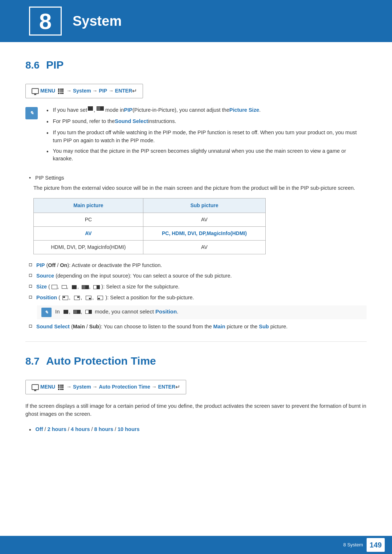 The width and height of the screenshot is (392, 554). Describe the element at coordinates (196, 342) in the screenshot. I see `section-divider` at that location.